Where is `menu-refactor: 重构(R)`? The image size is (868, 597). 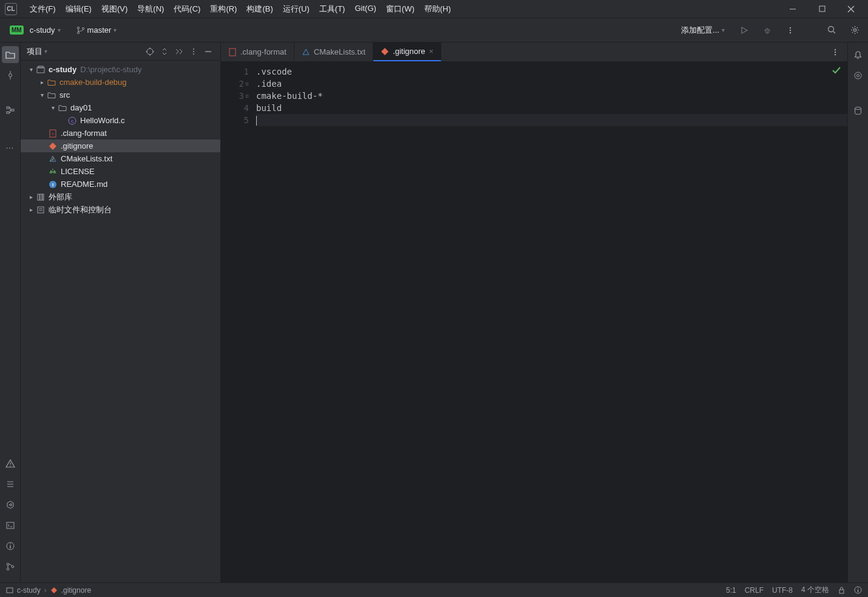
menu-refactor: 重构(R) is located at coordinates (223, 9).